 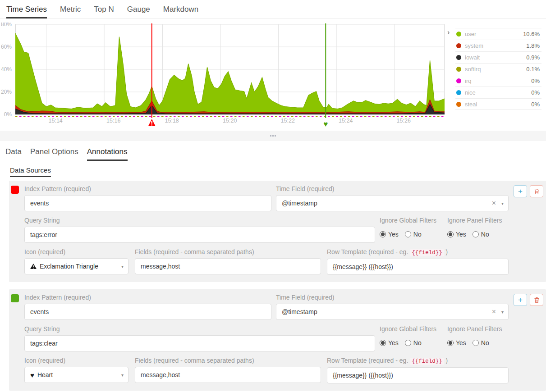 I want to click on series-name: user, so click(x=471, y=34).